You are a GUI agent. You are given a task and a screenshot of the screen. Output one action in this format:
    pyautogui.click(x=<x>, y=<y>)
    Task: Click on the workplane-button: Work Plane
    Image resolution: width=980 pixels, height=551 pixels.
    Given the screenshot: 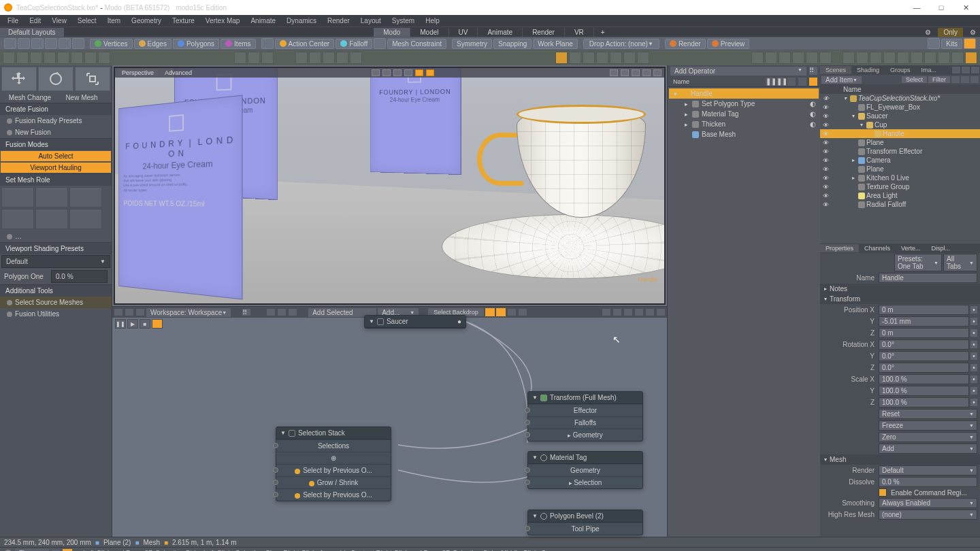 What is the action you would take?
    pyautogui.click(x=555, y=44)
    